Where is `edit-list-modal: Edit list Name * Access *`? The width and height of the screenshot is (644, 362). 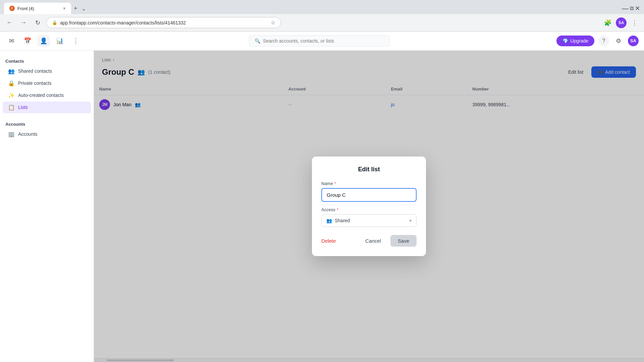 edit-list-modal: Edit list Name * Access * is located at coordinates (369, 206).